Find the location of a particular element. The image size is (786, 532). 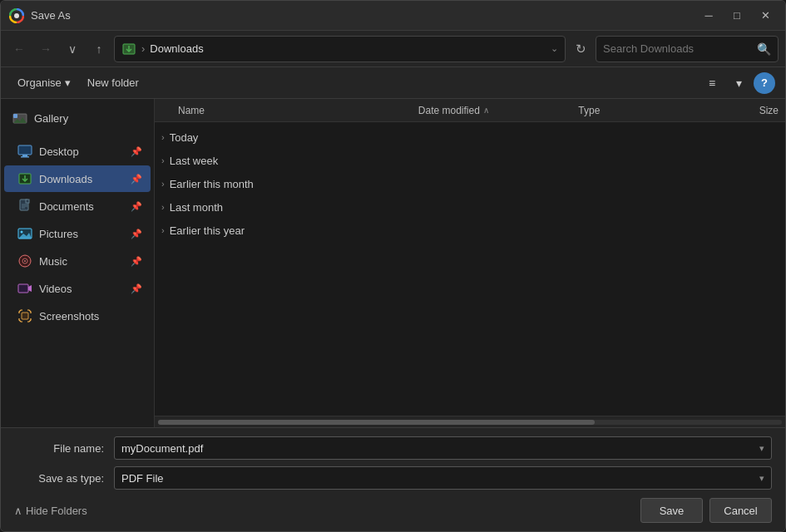

col-size-label: Size is located at coordinates (769, 111).